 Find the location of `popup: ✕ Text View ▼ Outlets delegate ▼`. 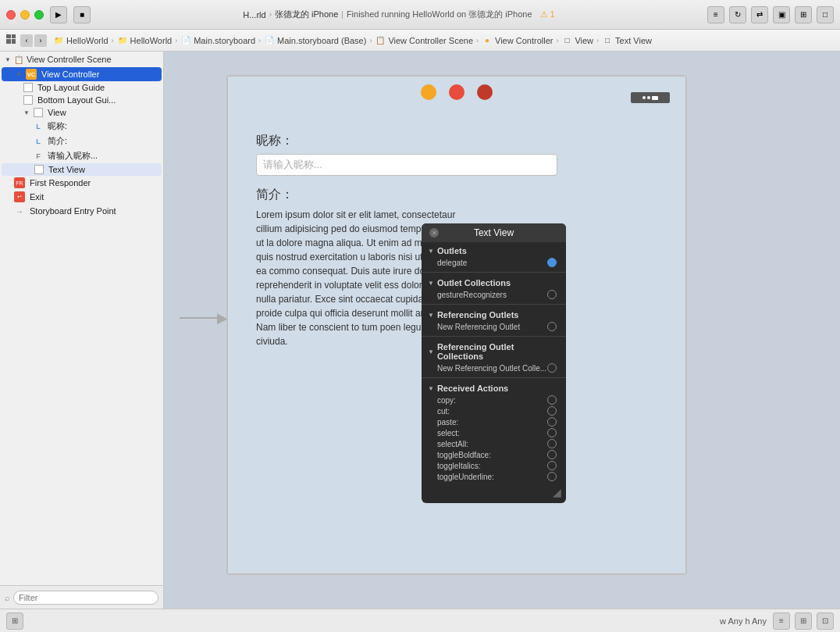

popup: ✕ Text View ▼ Outlets delegate ▼ is located at coordinates (493, 363).